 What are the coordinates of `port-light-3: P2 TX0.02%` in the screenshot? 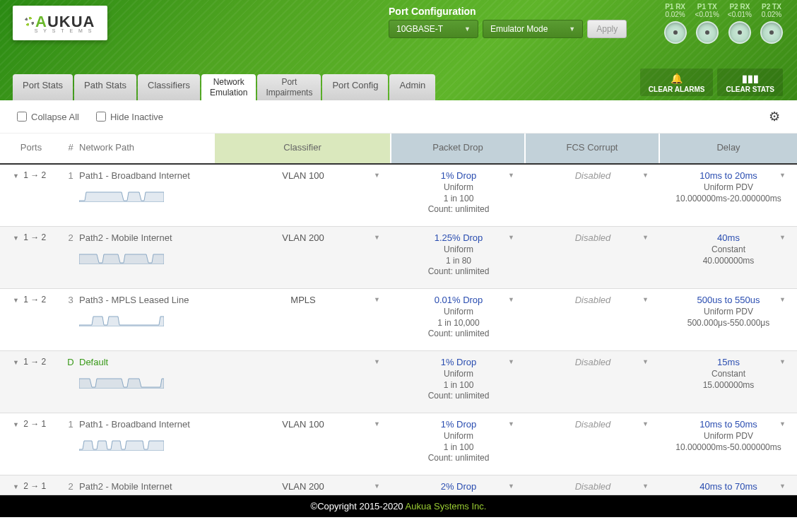 It's located at (772, 23).